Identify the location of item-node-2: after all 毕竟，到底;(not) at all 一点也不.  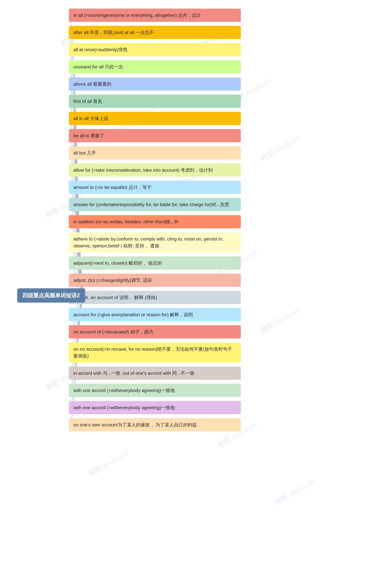
(155, 33).